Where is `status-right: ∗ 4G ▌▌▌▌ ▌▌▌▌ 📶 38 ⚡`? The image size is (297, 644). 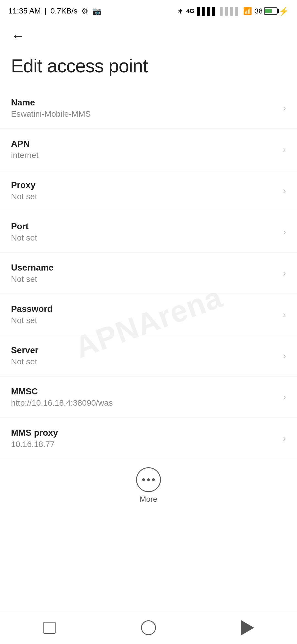 status-right: ∗ 4G ▌▌▌▌ ▌▌▌▌ 📶 38 ⚡ is located at coordinates (233, 11).